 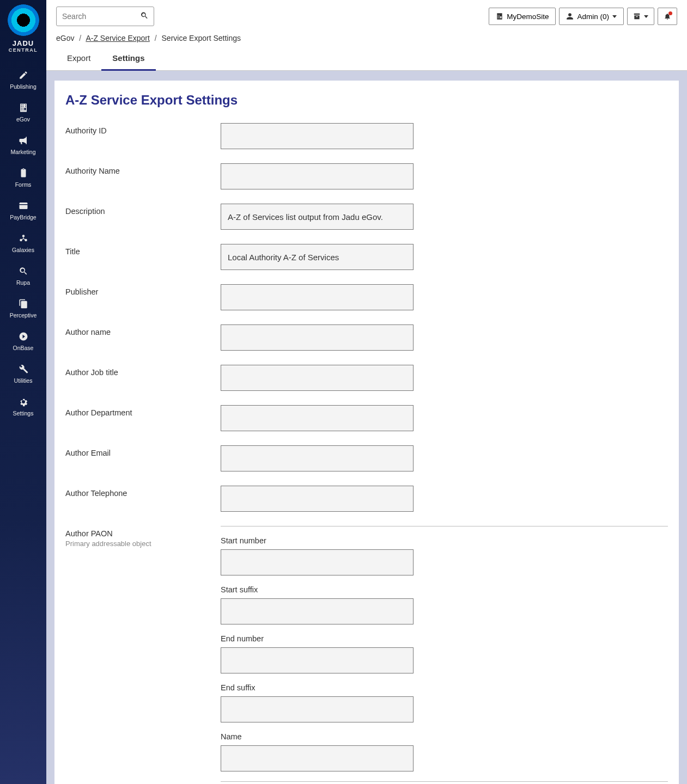 What do you see at coordinates (23, 210) in the screenshot?
I see `sidebar-item-paybridge: PayBridge` at bounding box center [23, 210].